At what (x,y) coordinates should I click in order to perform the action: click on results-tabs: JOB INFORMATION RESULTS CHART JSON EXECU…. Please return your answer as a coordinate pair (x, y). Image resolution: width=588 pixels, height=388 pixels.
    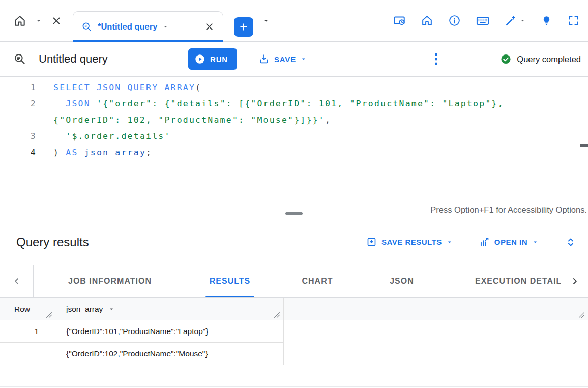
    Looking at the image, I should click on (311, 281).